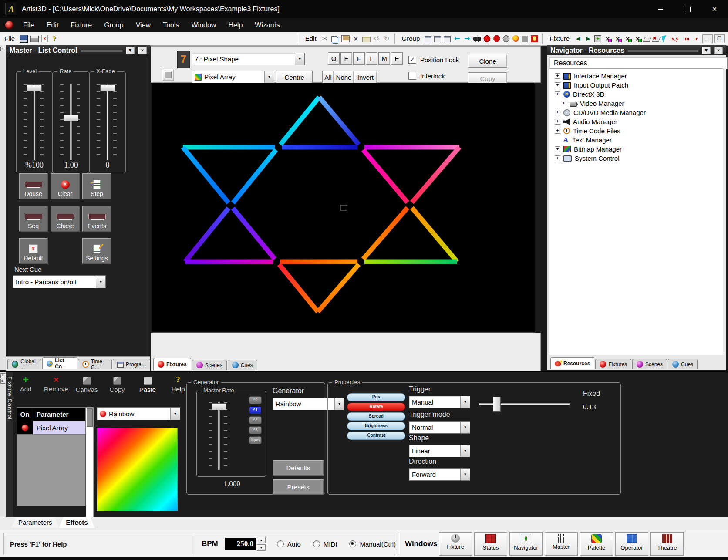  I want to click on radio-midi: MIDI, so click(325, 544).